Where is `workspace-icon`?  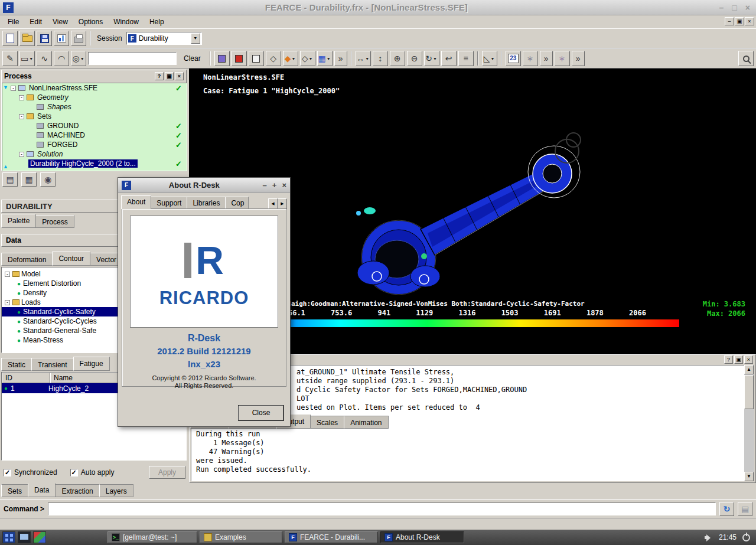
workspace-icon is located at coordinates (40, 537).